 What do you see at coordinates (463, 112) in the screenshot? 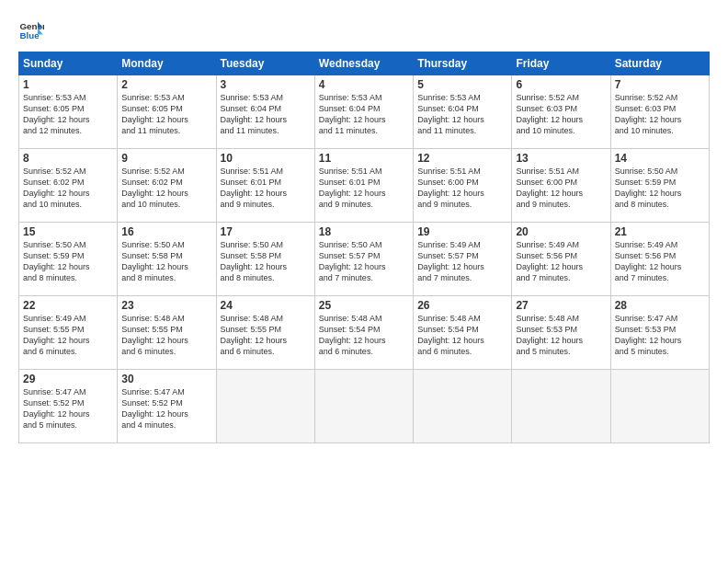
I see `calendar-cell: 5 Sunrise: 5:53 AMSunset: 6:04 PMDayligh…` at bounding box center [463, 112].